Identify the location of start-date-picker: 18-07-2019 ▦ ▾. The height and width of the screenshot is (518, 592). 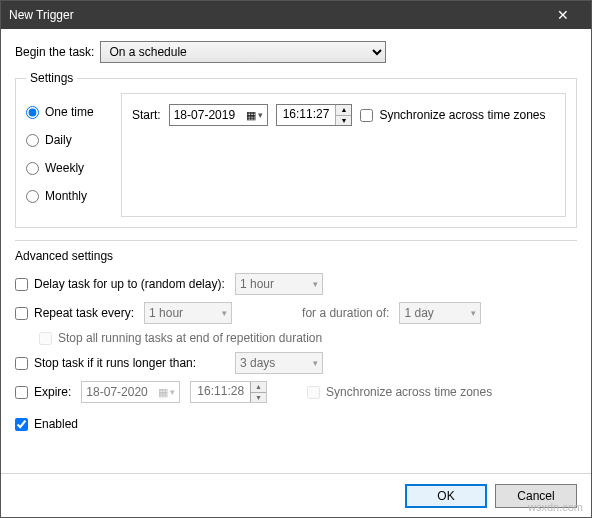
(218, 115).